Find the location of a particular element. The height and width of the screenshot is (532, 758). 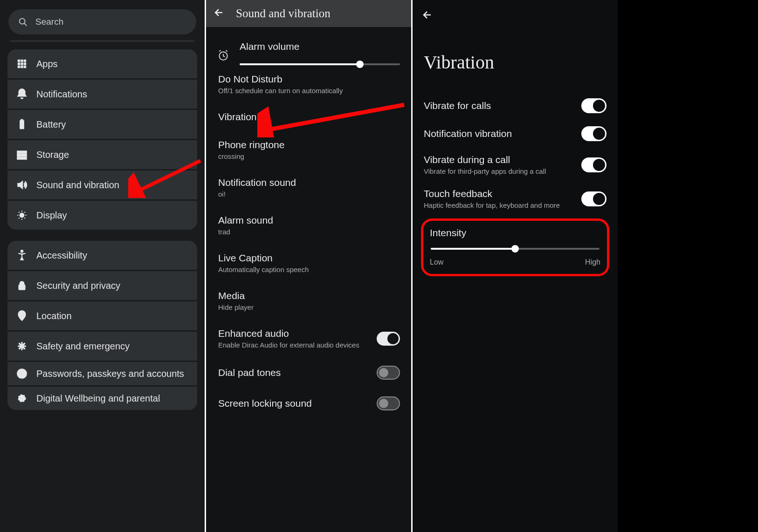

alarm-volume-row: Alarm volume is located at coordinates (309, 46).